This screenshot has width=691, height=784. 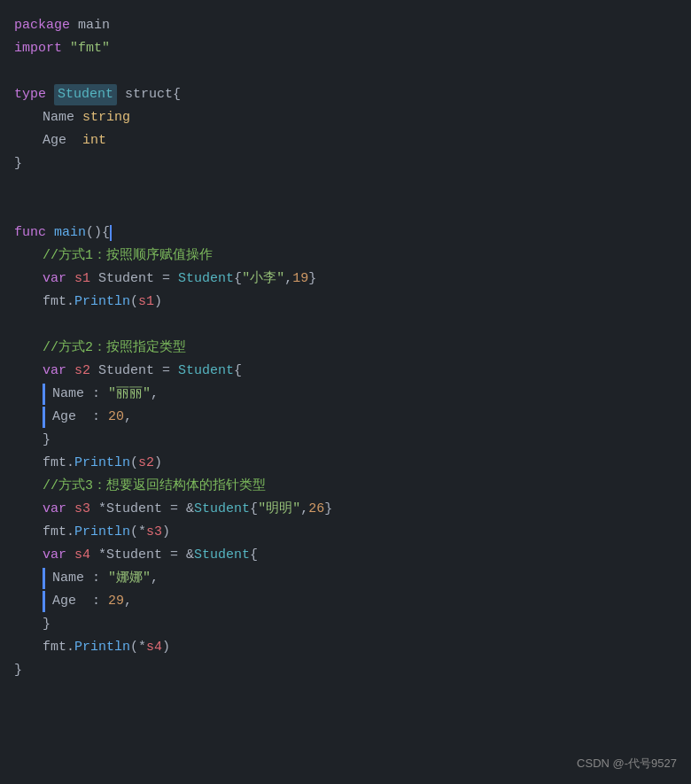 I want to click on token-number: 20, so click(x=116, y=417).